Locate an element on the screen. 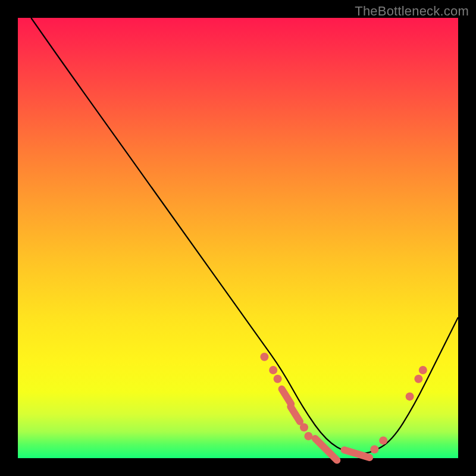  marker-layer is located at coordinates (343, 407).